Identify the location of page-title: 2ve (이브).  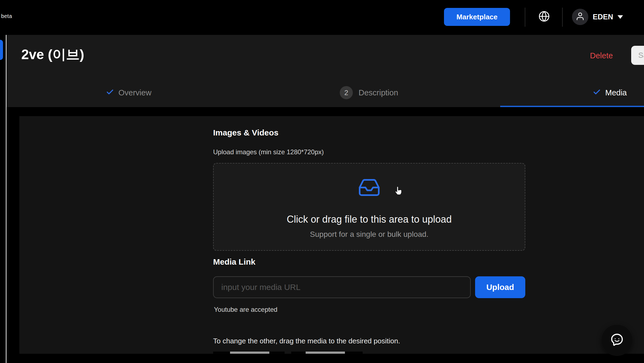
(53, 55).